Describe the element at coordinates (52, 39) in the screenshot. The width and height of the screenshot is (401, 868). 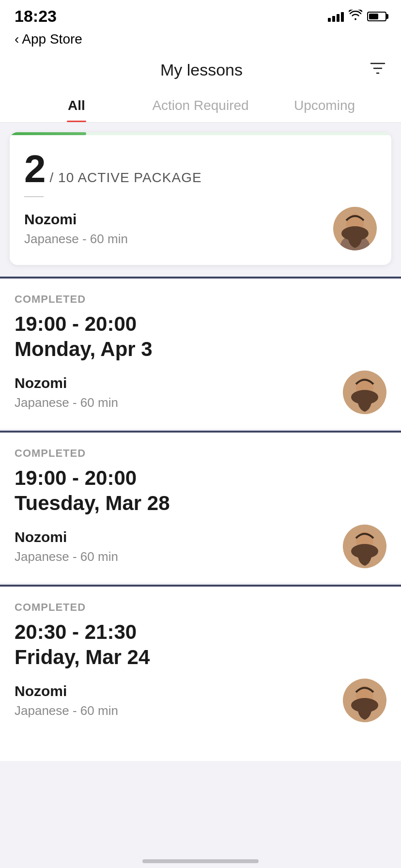
I see `back-label: App Store` at that location.